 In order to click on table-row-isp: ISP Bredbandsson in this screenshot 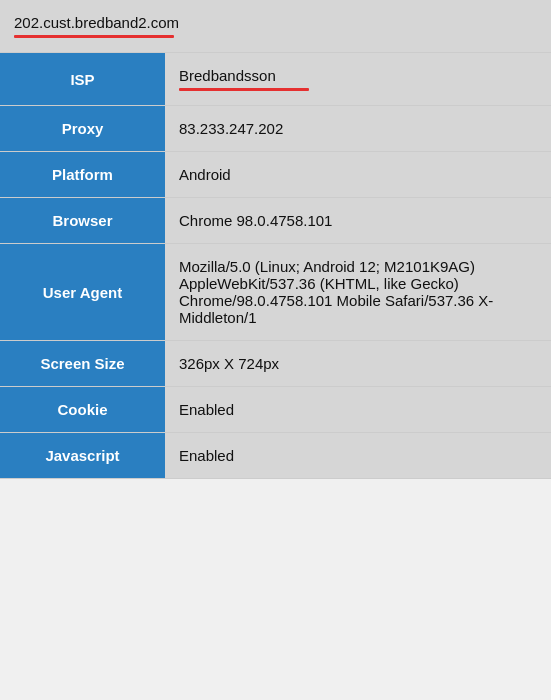, I will do `click(276, 80)`.